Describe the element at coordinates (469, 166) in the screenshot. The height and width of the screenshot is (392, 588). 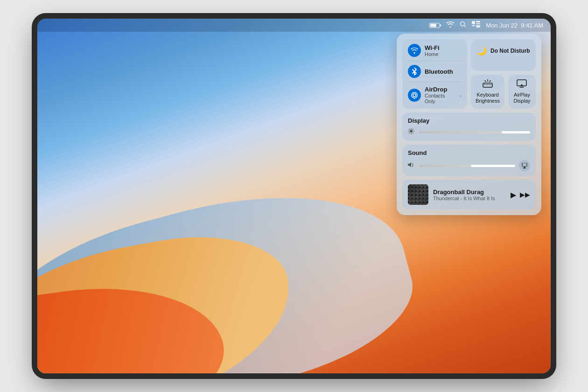
I see `volume-slider-row` at that location.